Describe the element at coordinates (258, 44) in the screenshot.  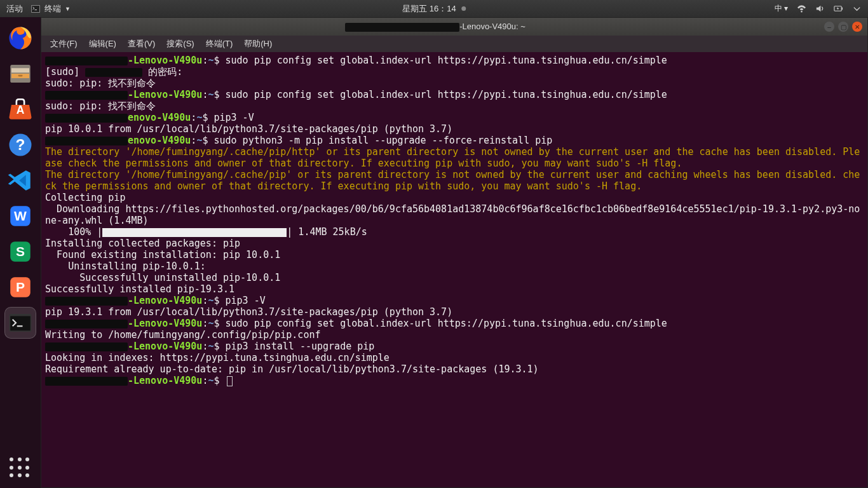
I see `menu-help: 帮助(H)` at that location.